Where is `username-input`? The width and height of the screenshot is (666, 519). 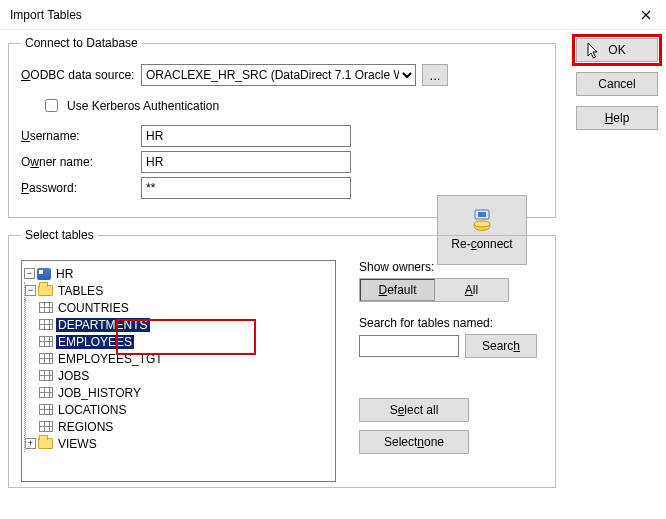 username-input is located at coordinates (246, 136).